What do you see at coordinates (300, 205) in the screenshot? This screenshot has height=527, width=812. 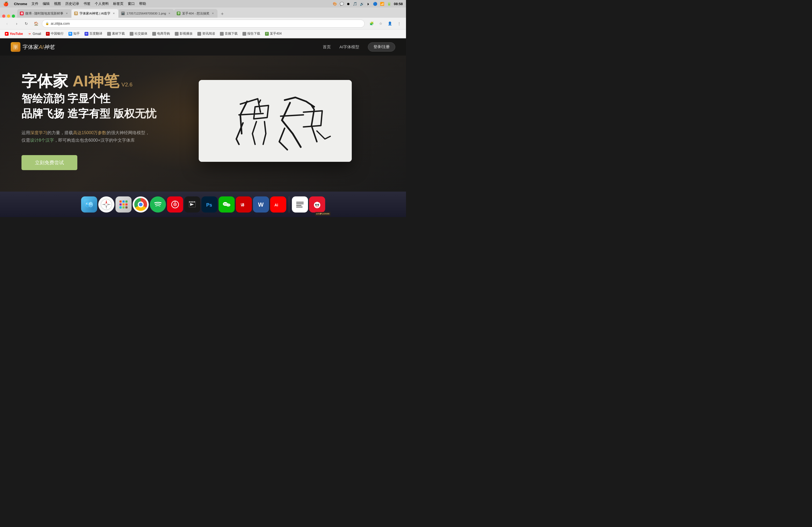 I see `dock-newsbar` at bounding box center [300, 205].